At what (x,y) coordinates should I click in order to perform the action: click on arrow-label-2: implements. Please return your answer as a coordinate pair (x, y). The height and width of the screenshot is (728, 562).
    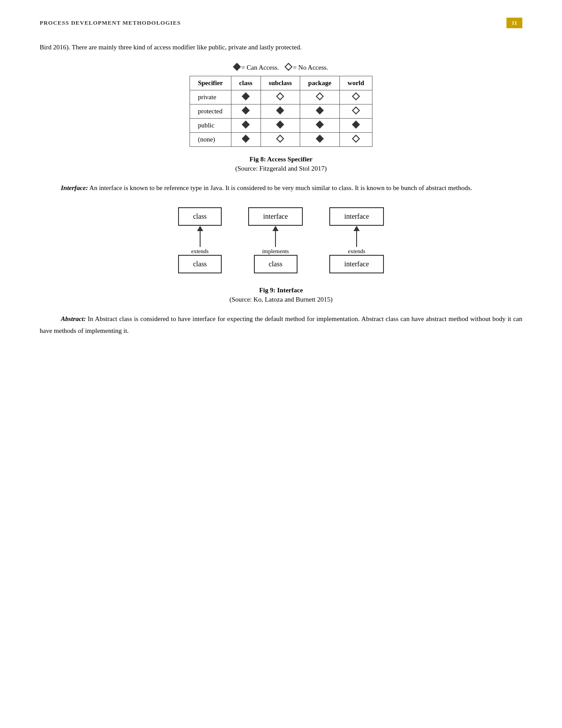
    Looking at the image, I should click on (276, 251).